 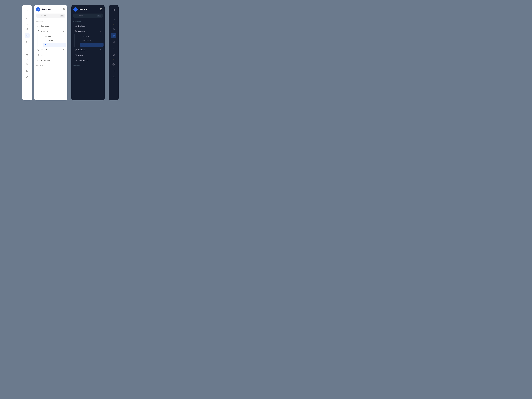 I want to click on users-icon-dark, so click(x=76, y=55).